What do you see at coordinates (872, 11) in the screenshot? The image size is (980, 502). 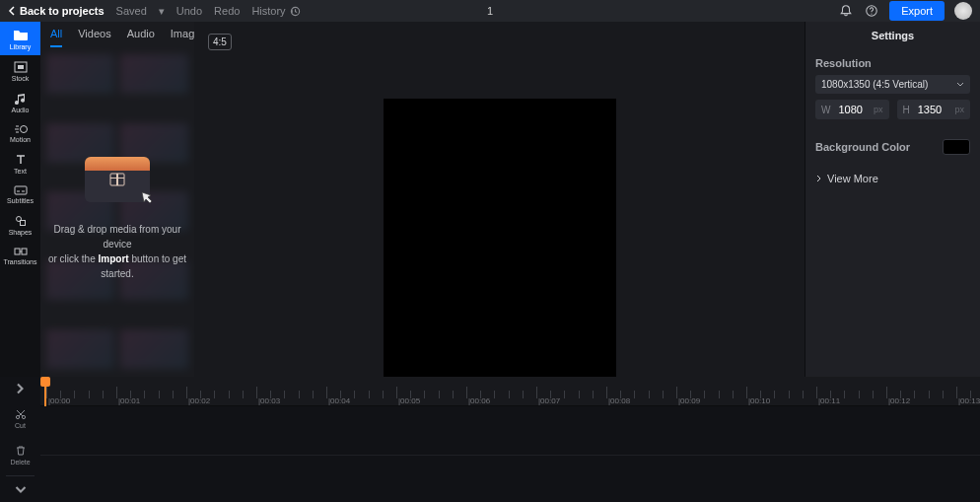 I see `help-button` at bounding box center [872, 11].